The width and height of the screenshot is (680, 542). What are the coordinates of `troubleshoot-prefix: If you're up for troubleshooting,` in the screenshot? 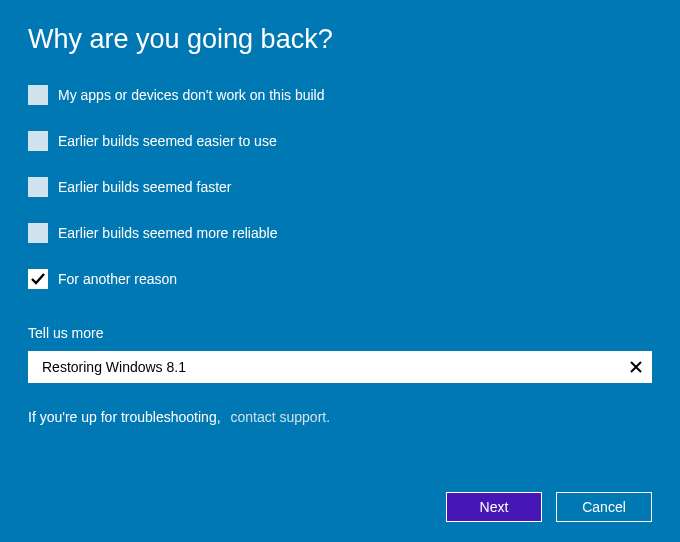 It's located at (124, 417).